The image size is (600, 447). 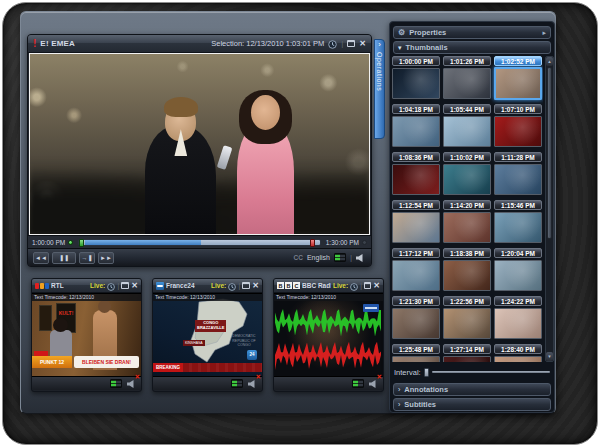 I want to click on pause-button: ❚❚, so click(x=64, y=258).